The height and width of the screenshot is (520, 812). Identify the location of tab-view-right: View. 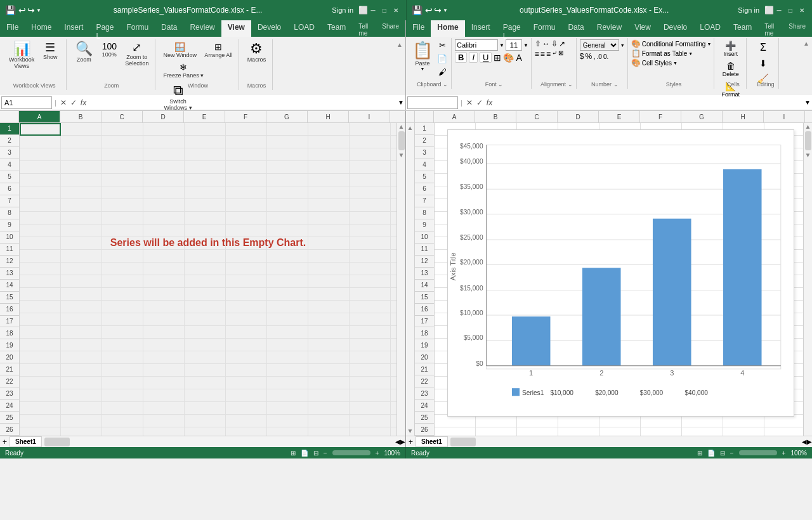
(643, 29).